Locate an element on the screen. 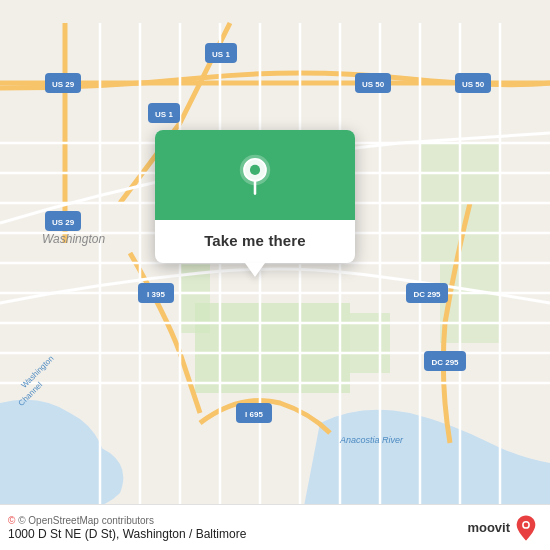  svg-text: Anacostia River is located at coordinates (372, 440).